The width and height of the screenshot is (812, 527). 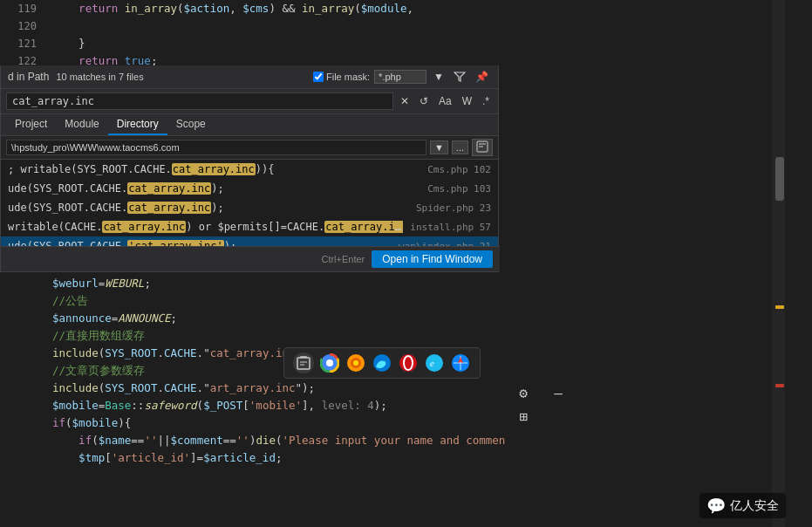 What do you see at coordinates (22, 44) in the screenshot?
I see `line-num-121: 121` at bounding box center [22, 44].